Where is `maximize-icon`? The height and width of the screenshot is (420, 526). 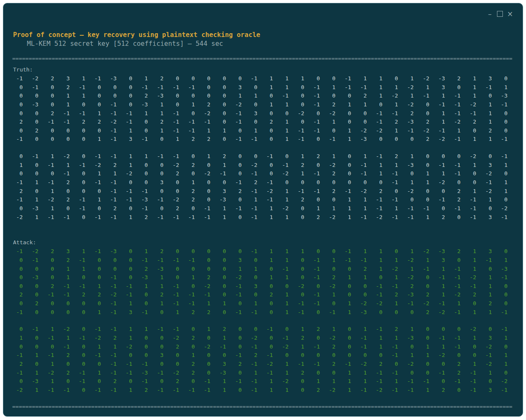
maximize-icon is located at coordinates (500, 14).